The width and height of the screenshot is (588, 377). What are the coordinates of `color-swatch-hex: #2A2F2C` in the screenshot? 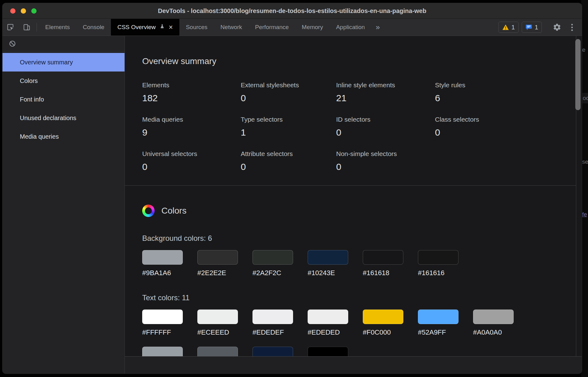 It's located at (273, 273).